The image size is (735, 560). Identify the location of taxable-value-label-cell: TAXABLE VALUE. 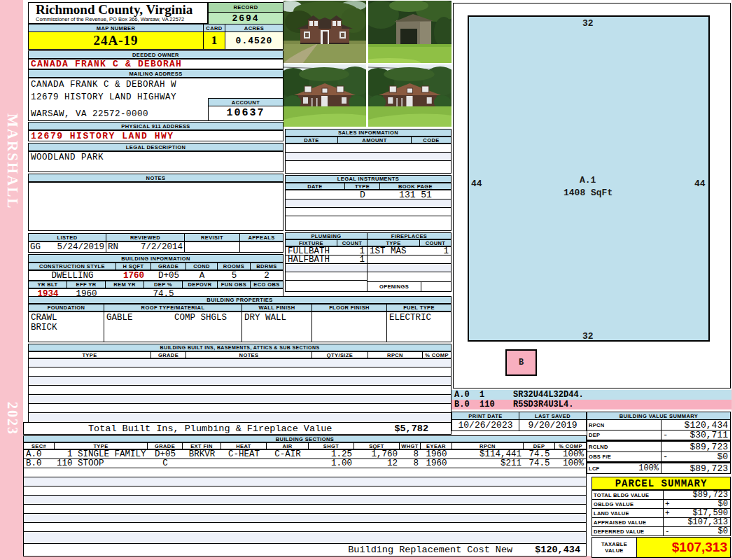
(615, 547).